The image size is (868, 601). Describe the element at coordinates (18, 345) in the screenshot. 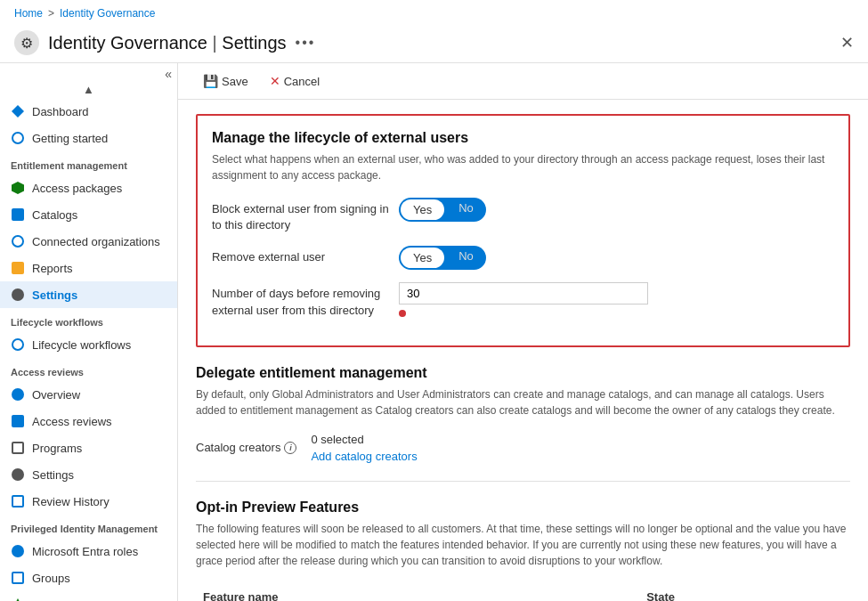

I see `lifecycle-workflows-icon` at that location.